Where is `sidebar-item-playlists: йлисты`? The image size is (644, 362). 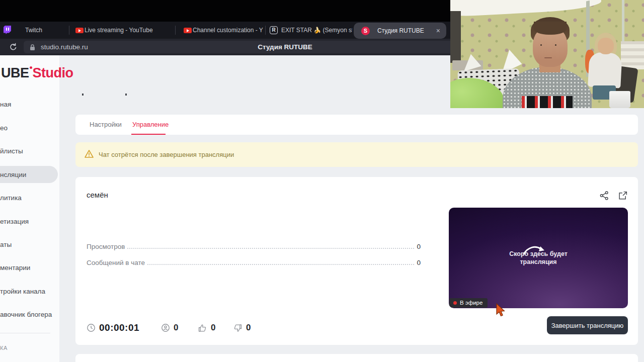
sidebar-item-playlists: йлисты is located at coordinates (12, 151).